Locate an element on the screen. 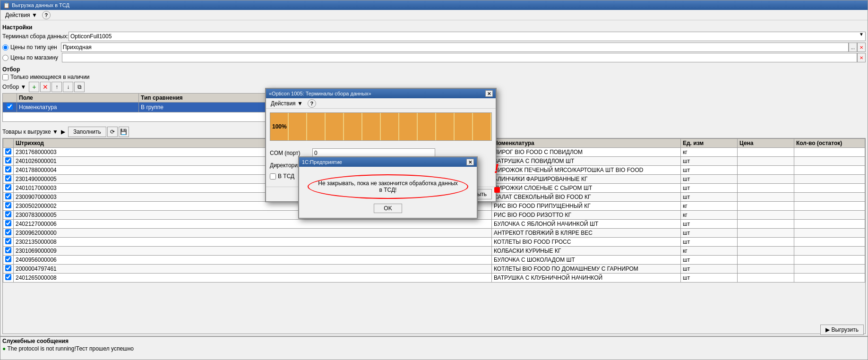 The image size is (868, 360). price-type-radio is located at coordinates (6, 47).